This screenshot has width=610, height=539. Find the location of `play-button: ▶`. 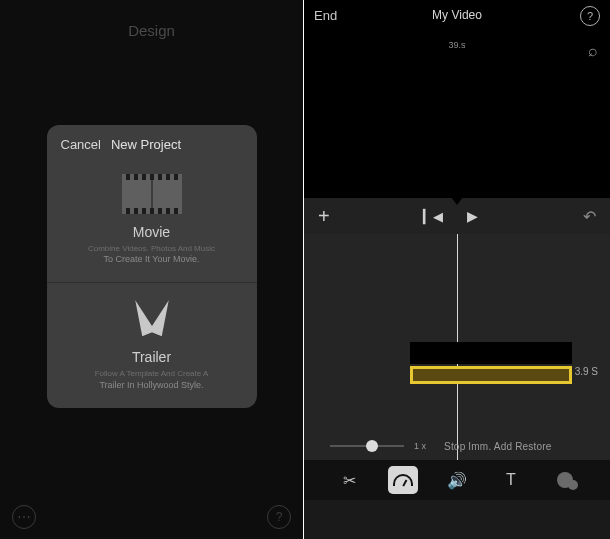

play-button: ▶ is located at coordinates (472, 216).